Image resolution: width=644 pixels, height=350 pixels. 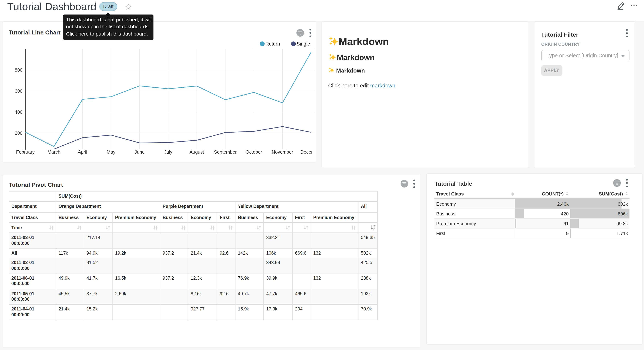 I want to click on svg-text: October, so click(x=254, y=152).